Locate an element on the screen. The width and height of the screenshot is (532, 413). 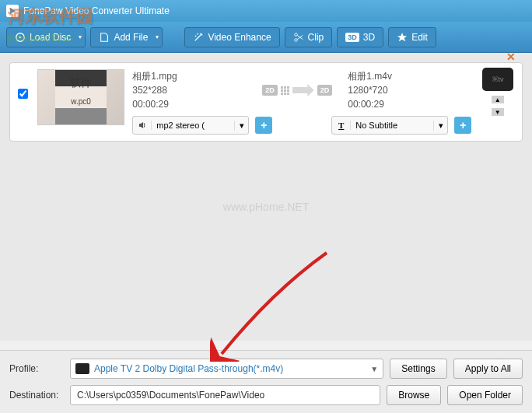
load-disc-label: Load Disc is located at coordinates (50, 37).